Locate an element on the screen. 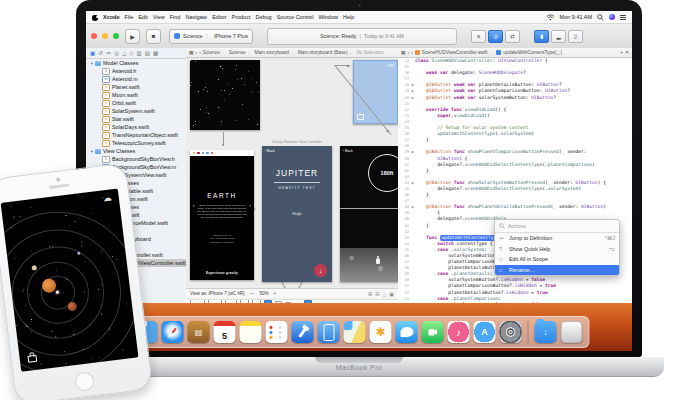 This screenshot has width=686, height=400. standard-editor-button: ≡ is located at coordinates (478, 36).